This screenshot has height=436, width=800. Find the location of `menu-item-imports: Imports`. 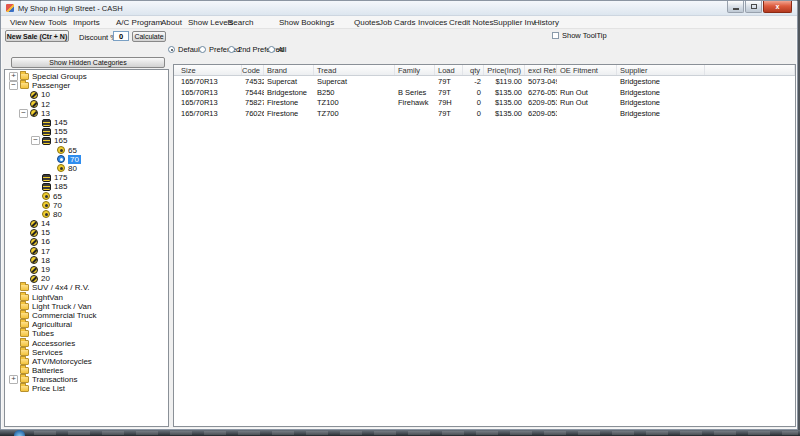

menu-item-imports: Imports is located at coordinates (86, 22).